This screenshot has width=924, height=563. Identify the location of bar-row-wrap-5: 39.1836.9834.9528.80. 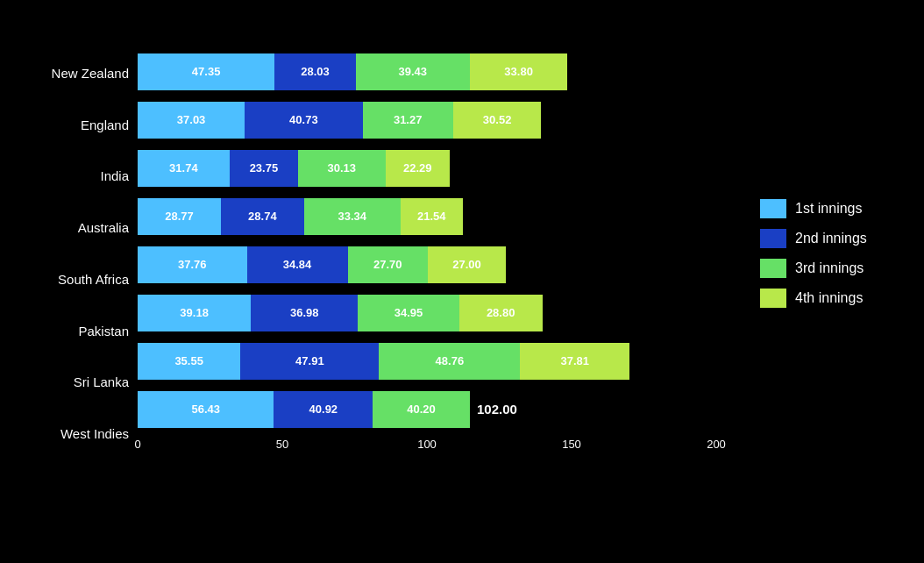
(440, 313).